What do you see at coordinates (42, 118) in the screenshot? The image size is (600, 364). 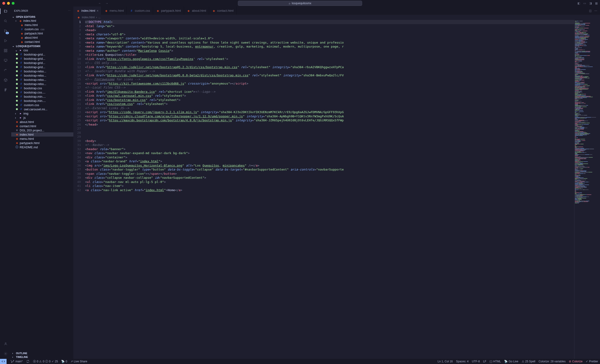 I see `folder-item: ›▸js` at bounding box center [42, 118].